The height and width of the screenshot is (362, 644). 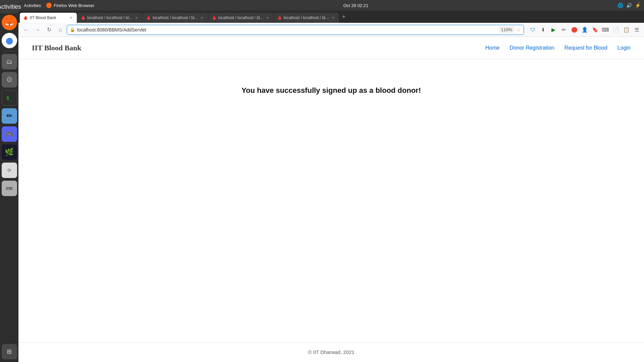 I want to click on nav-bar: ← → ↻ ⌂ 🔒 110% ☆ 🛡 ⬇ ▶ ✏ 🛑 👤 🔖 ⌨ 📄 📋 ☰, so click(x=331, y=30).